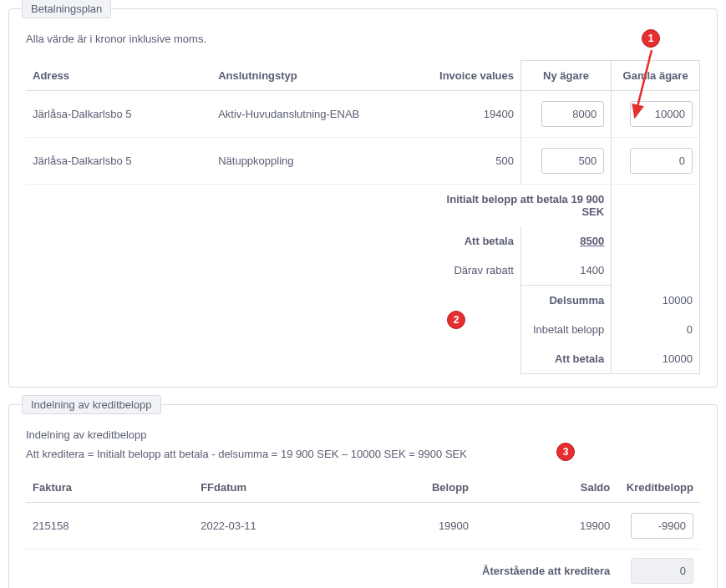 This screenshot has height=588, width=726. What do you see at coordinates (468, 161) in the screenshot?
I see `cell-invoice: 500` at bounding box center [468, 161].